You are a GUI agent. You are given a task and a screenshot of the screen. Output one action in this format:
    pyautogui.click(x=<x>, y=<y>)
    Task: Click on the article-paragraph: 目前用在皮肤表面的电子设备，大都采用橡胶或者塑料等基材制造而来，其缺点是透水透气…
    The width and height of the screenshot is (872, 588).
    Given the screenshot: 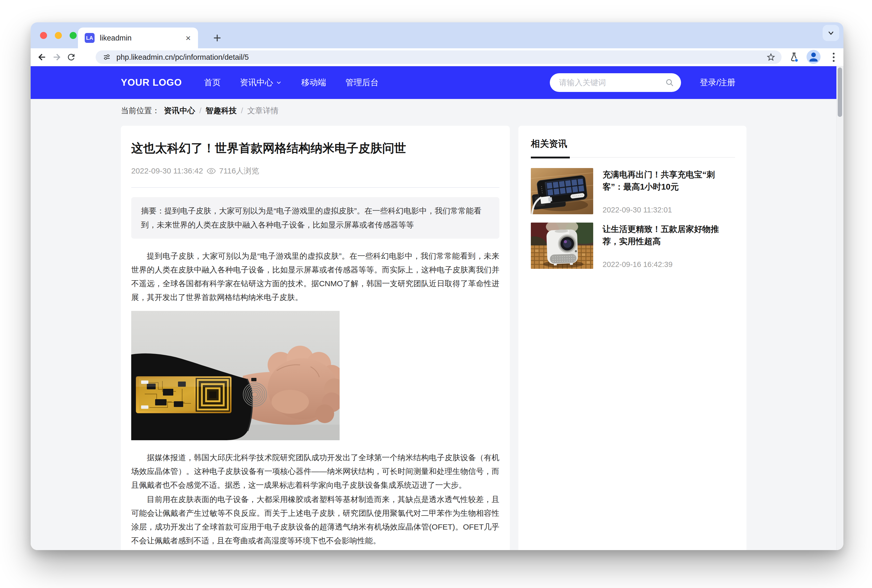 What is the action you would take?
    pyautogui.click(x=315, y=520)
    